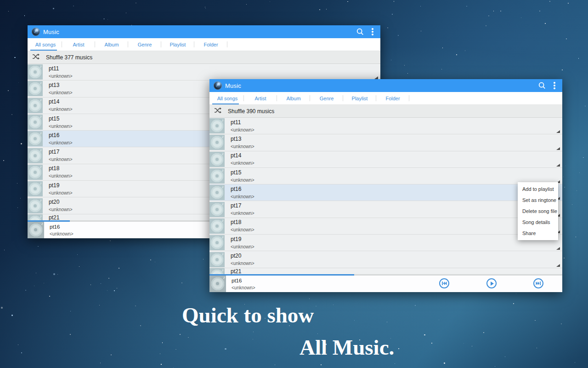 The width and height of the screenshot is (588, 368). I want to click on song-row: ♪pt17<unknown>, so click(386, 209).